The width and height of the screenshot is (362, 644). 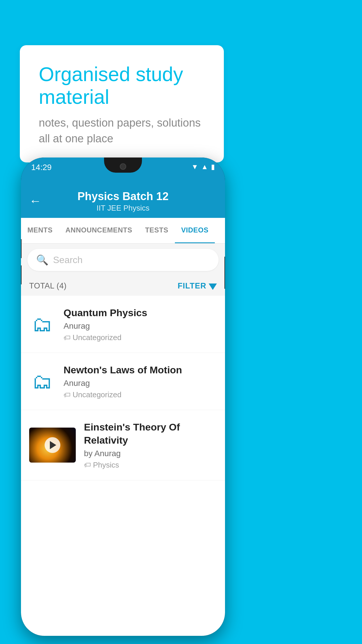 I want to click on search-bar: 🔍 Search, so click(x=123, y=260).